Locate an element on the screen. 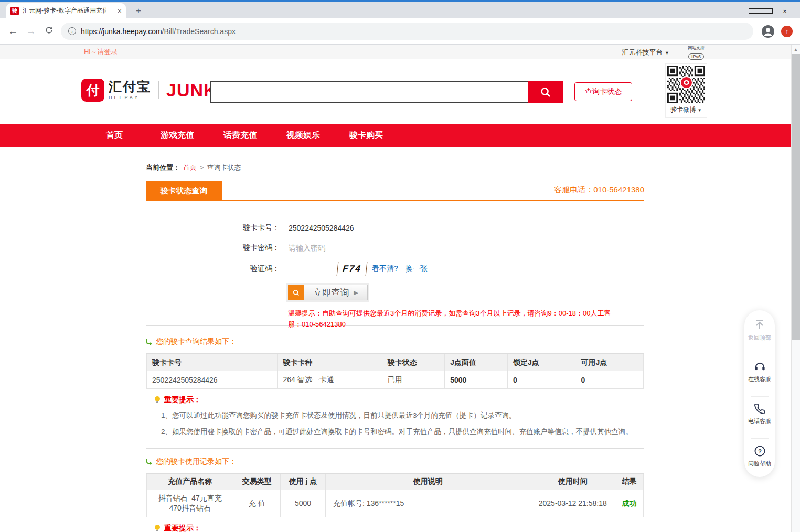 This screenshot has height=532, width=800. person-icon is located at coordinates (768, 31).